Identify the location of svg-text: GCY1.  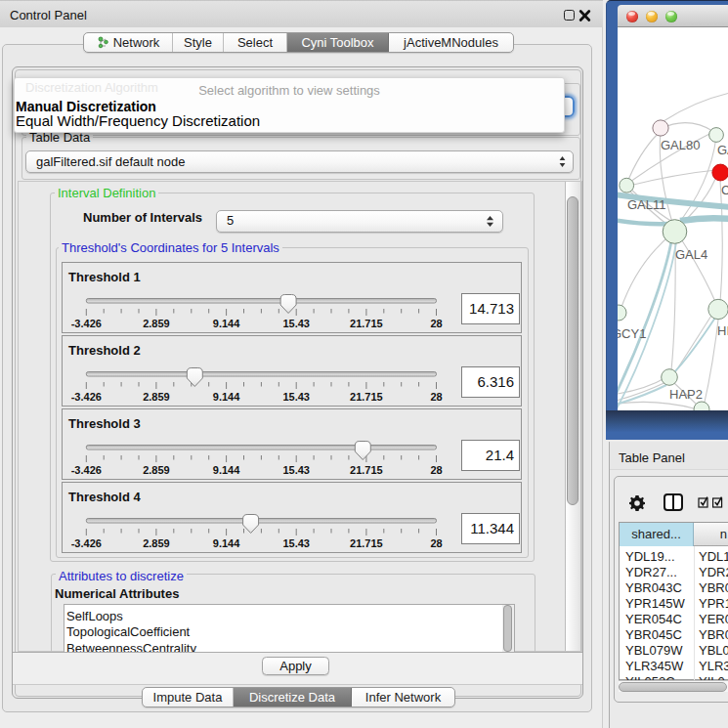
(631, 334).